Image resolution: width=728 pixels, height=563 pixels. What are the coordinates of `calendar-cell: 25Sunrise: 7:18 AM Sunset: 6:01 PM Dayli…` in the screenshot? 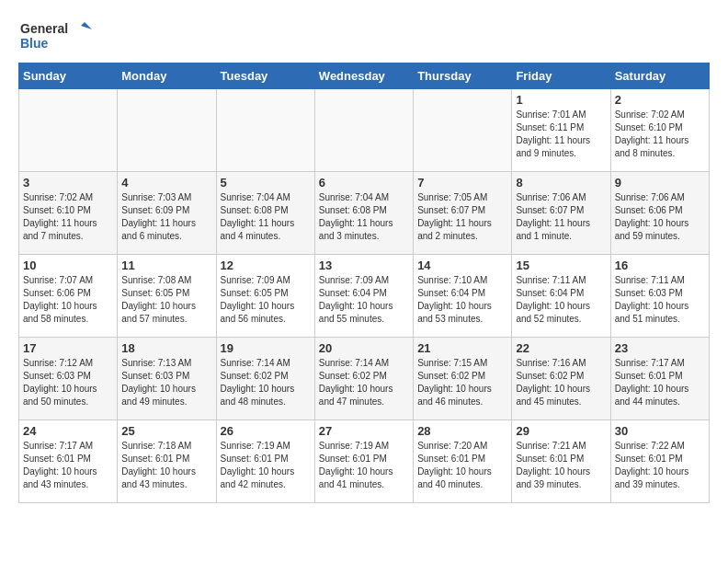 It's located at (167, 462).